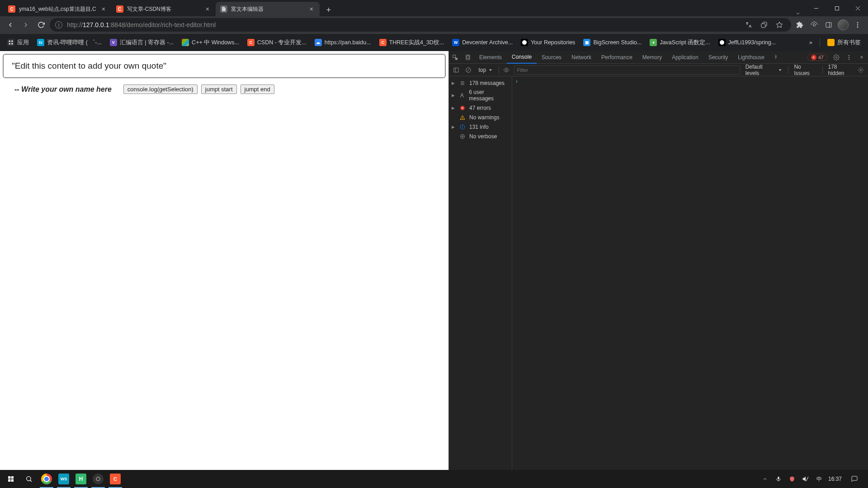 The width and height of the screenshot is (868, 488). I want to click on tray-clock: 16:37, so click(835, 479).